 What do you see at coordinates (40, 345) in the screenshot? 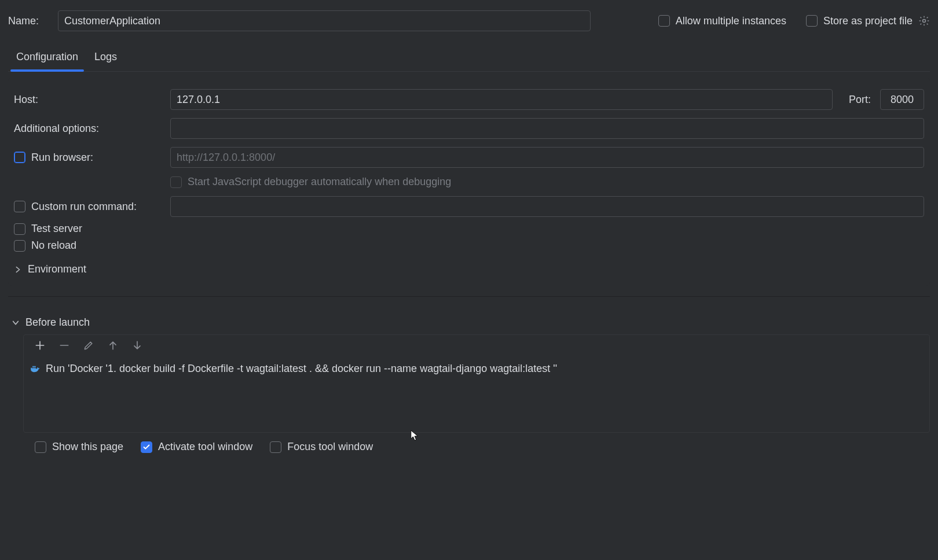
I see `plus-icon` at bounding box center [40, 345].